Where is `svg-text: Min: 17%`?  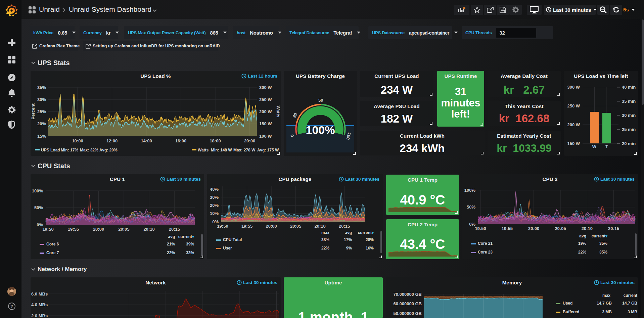 svg-text: Min: 17% is located at coordinates (70, 150).